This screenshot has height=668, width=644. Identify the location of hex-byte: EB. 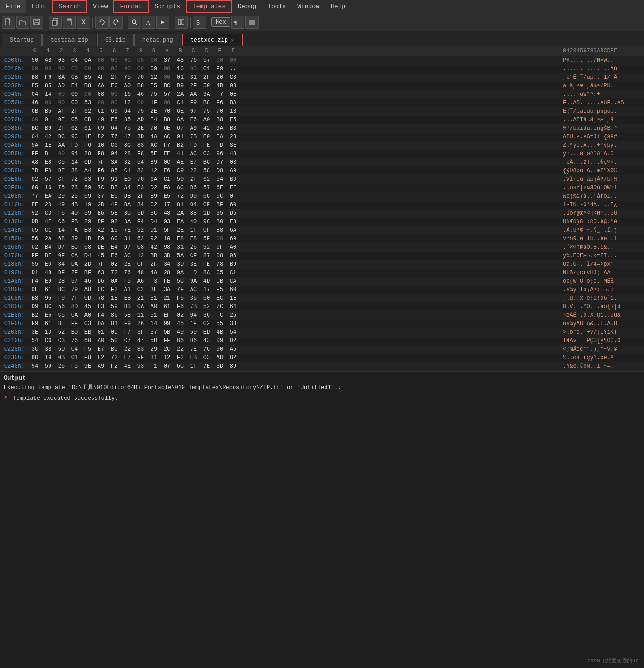
(127, 298).